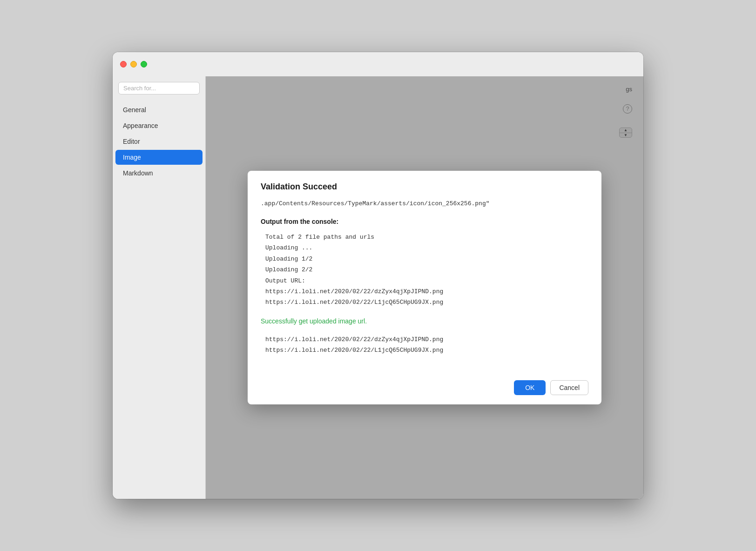 This screenshot has width=756, height=551. I want to click on sidebar-item-image: Image, so click(159, 157).